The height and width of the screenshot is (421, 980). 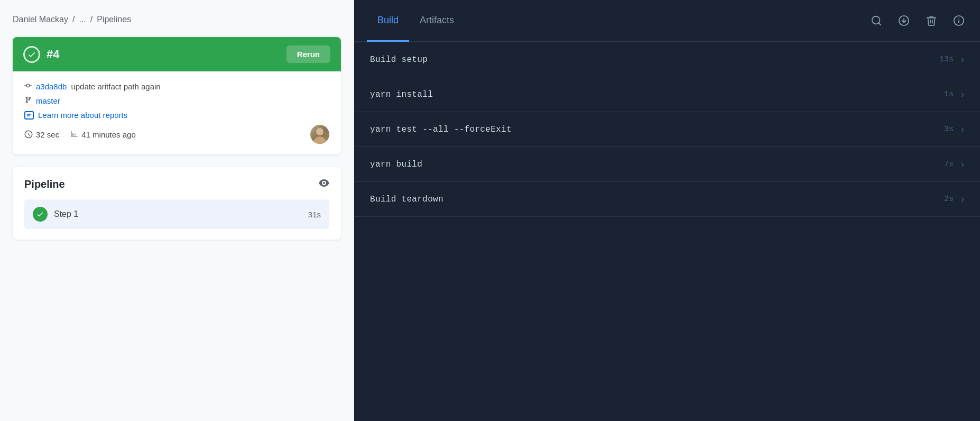 I want to click on build-header: #4 Rerun, so click(x=177, y=54).